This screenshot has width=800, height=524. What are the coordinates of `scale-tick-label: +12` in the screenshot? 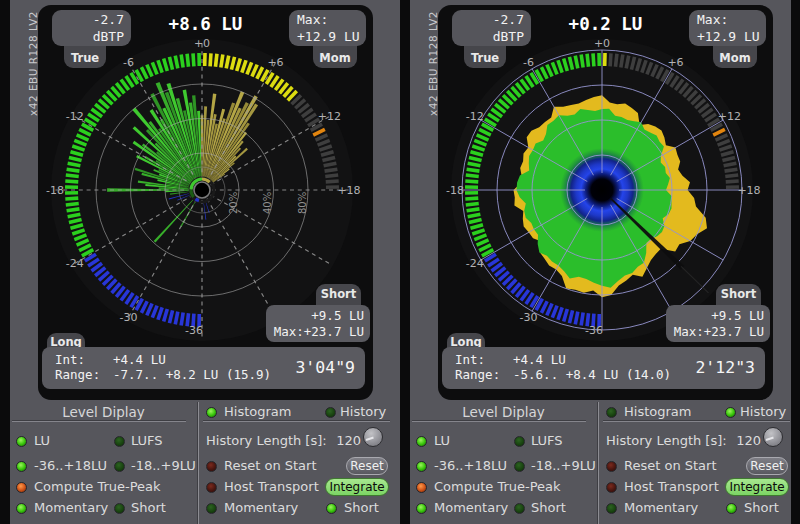 It's located at (730, 116).